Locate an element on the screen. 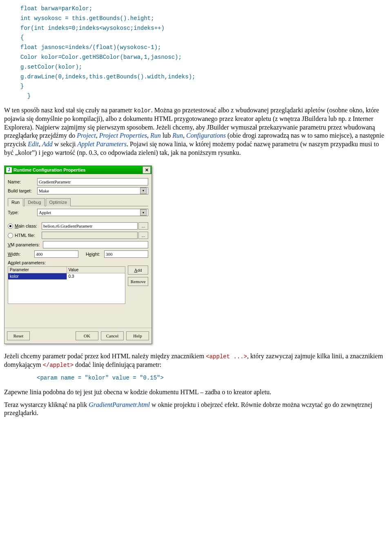  applet-params-table: Parameter Value kolor 0.3 is located at coordinates (67, 285).